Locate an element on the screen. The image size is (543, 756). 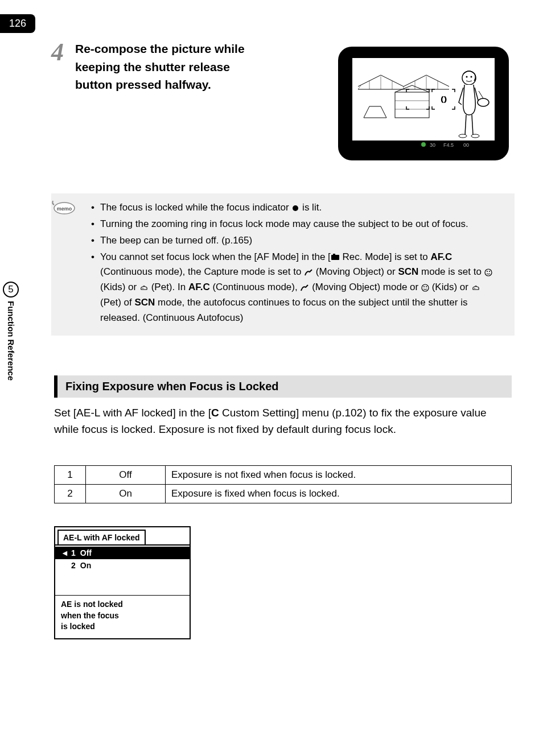
side-tab: 5 Function Reference is located at coordinates (11, 331).